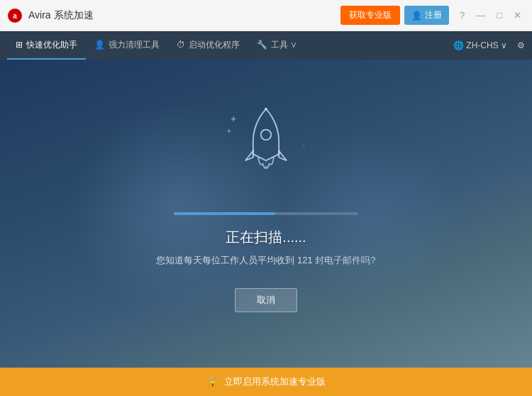  Describe the element at coordinates (284, 45) in the screenshot. I see `nav-label: 工具 ∨` at that location.